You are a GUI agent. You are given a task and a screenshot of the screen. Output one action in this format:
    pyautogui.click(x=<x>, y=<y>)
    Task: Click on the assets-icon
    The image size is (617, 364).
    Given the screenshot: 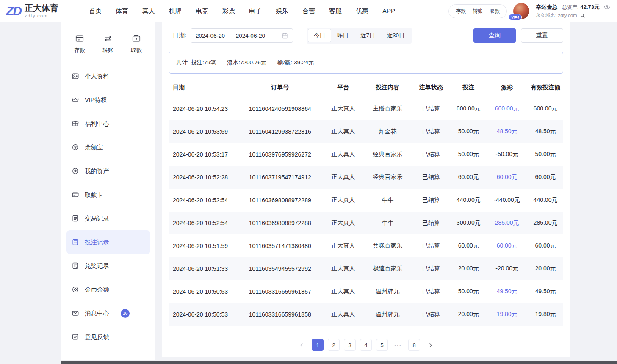 What is the action you would take?
    pyautogui.click(x=75, y=171)
    